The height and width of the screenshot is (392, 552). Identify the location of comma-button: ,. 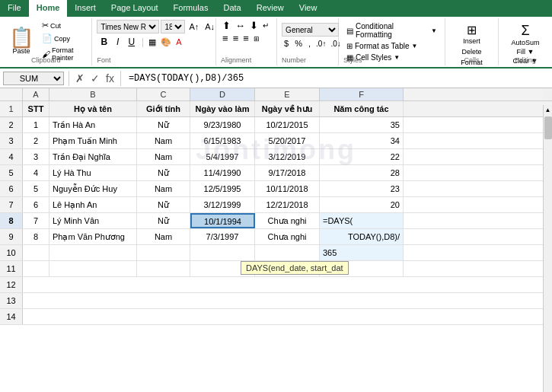
(309, 43).